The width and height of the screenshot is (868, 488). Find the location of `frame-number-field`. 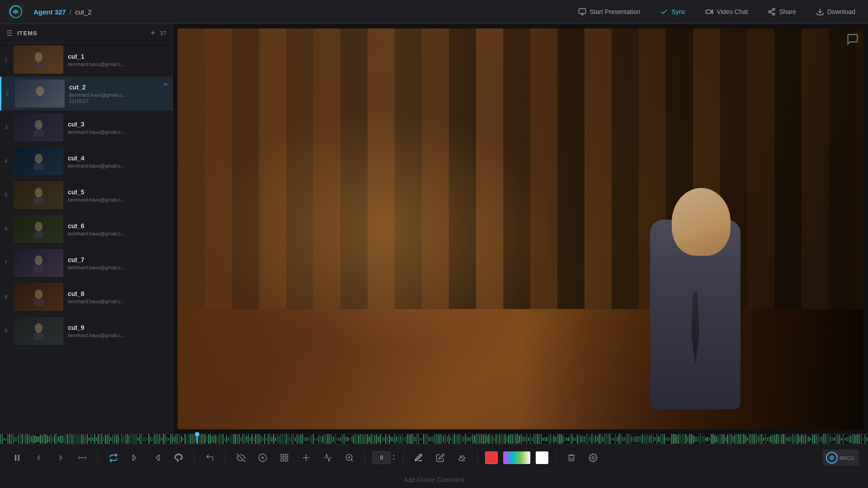

frame-number-field is located at coordinates (382, 458).